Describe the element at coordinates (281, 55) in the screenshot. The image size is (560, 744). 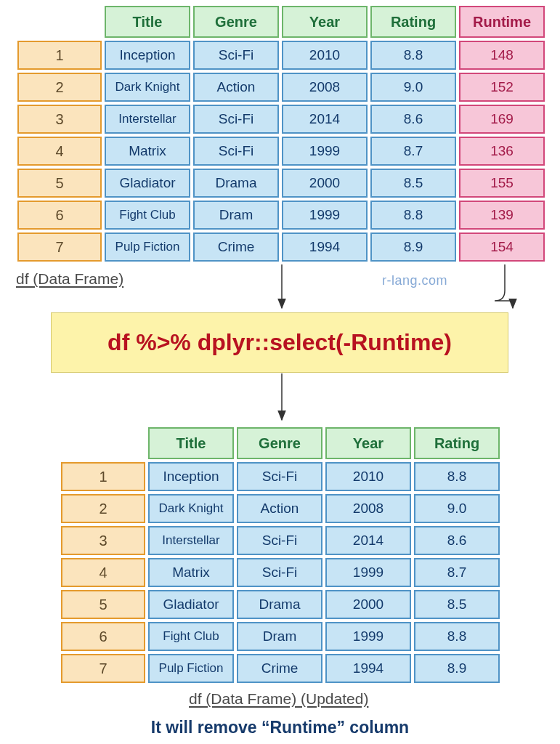
I see `table-row: 1InceptionSci-Fi20108.8148` at that location.